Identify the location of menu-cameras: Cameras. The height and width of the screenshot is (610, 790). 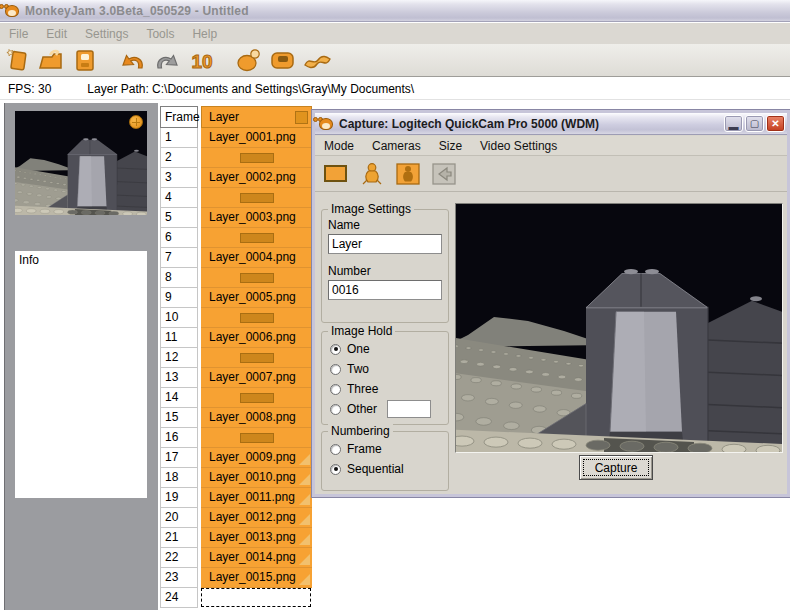
(396, 146).